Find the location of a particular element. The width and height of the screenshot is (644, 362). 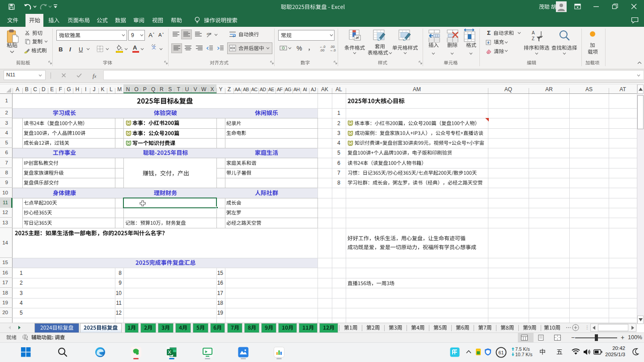

svg-text: Z is located at coordinates (533, 38).